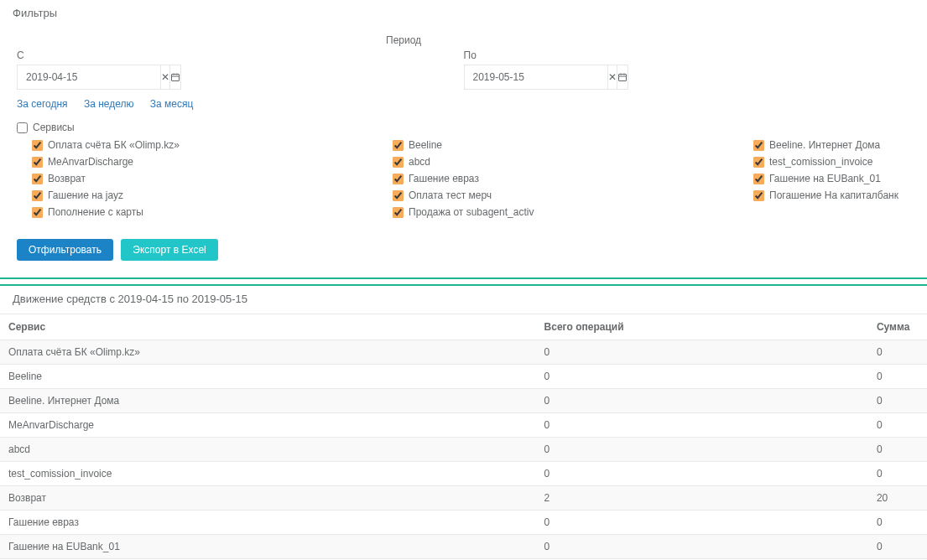 This screenshot has width=927, height=560. I want to click on service-item: Гашение на jayz, so click(197, 195).